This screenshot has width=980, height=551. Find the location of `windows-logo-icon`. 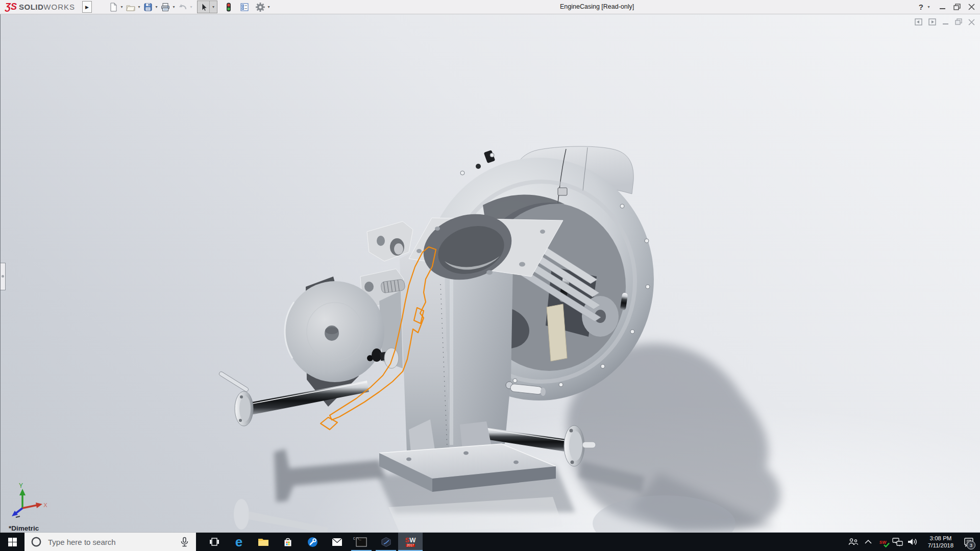

windows-logo-icon is located at coordinates (12, 542).